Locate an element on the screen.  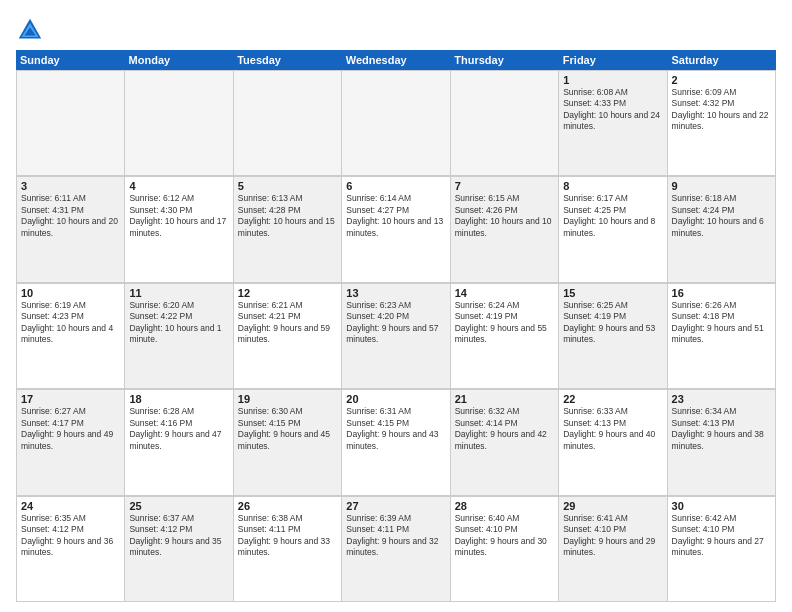
day-info: Sunrise: 6:34 AM Sunset: 4:13 PM Dayligh… is located at coordinates (722, 429).